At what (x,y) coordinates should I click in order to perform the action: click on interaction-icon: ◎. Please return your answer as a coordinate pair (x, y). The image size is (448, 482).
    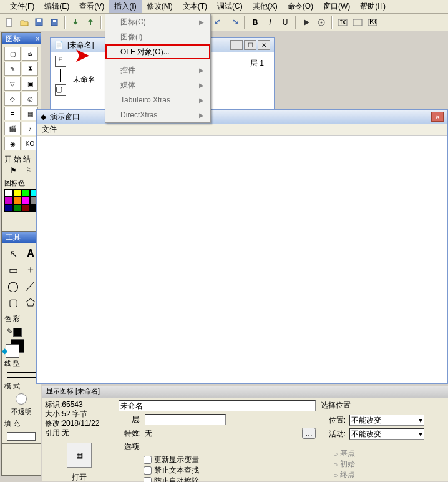
    Looking at the image, I should click on (30, 99).